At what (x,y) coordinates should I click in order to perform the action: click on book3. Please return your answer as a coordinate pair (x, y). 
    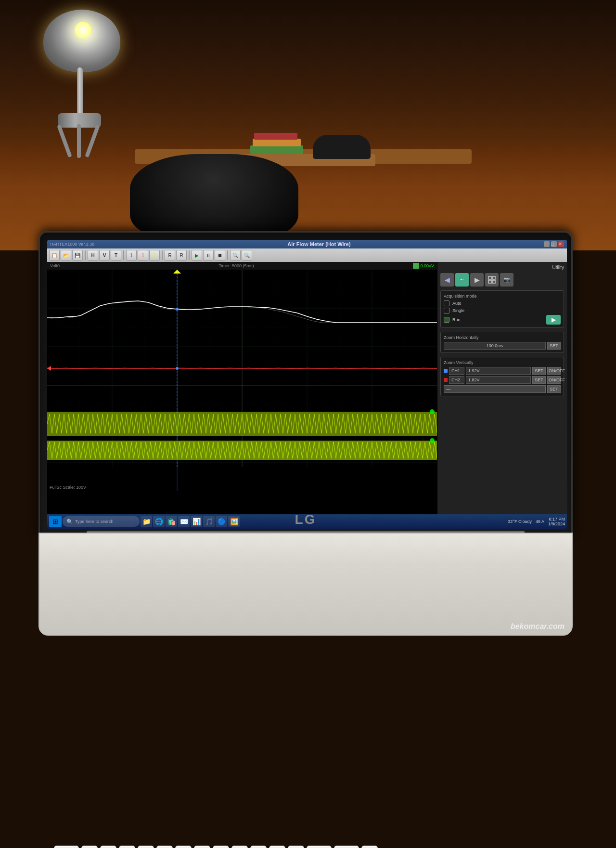
    Looking at the image, I should click on (276, 136).